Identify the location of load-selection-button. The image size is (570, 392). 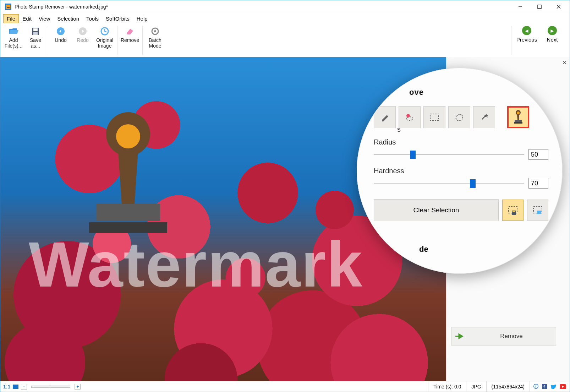
(538, 210).